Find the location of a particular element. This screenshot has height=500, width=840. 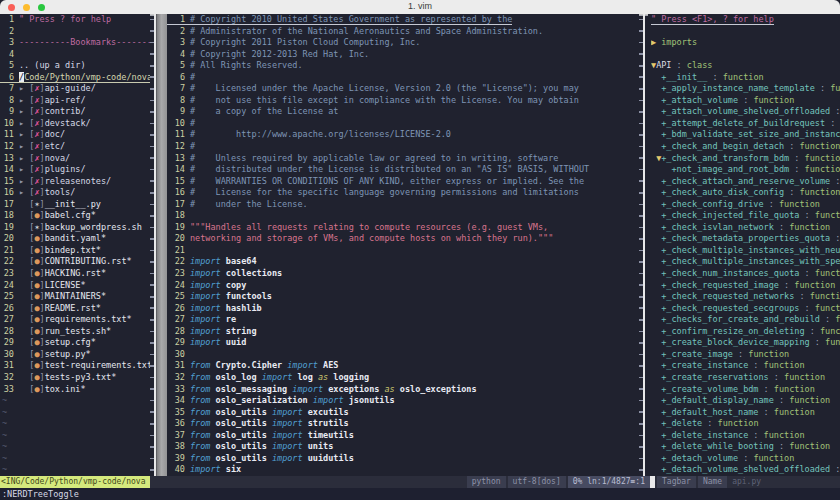

tree-item: 24 [●]LICENSE* is located at coordinates (75, 286).